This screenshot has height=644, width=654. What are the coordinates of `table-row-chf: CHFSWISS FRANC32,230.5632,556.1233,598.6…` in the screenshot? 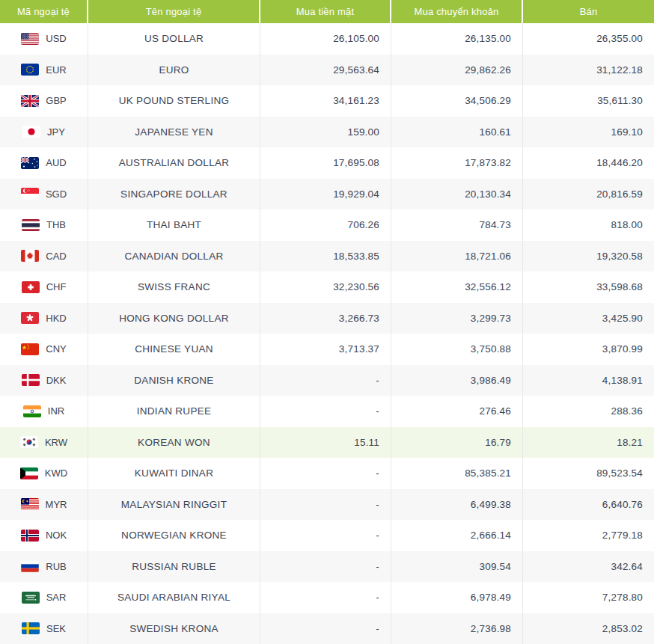 It's located at (327, 287).